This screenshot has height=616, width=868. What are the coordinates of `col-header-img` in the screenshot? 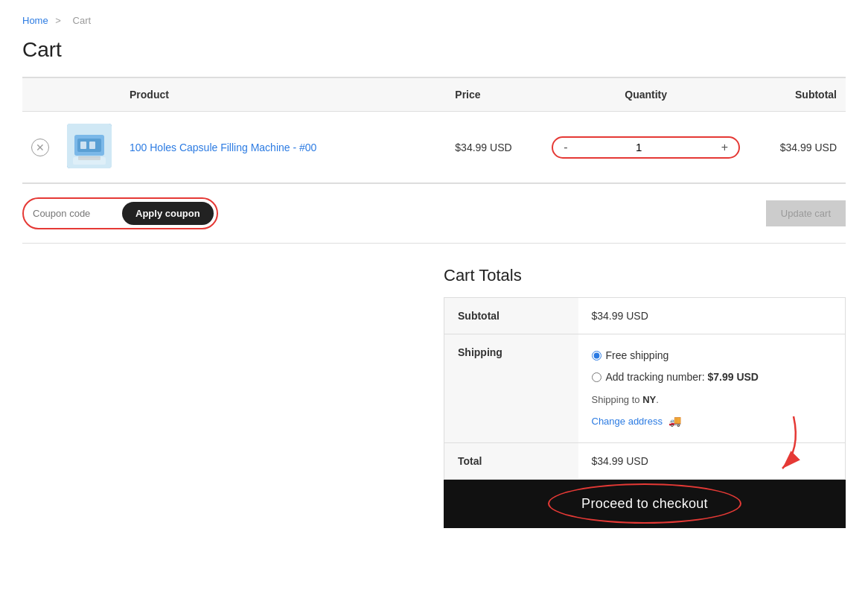 It's located at (89, 95).